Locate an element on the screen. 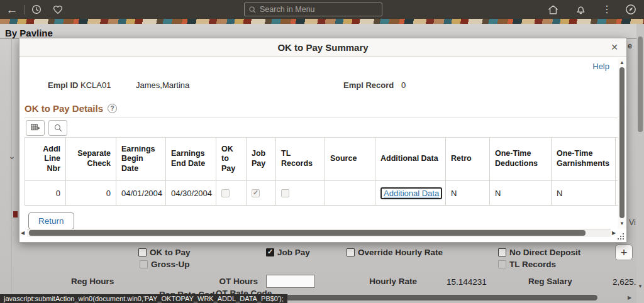 This screenshot has height=303, width=644. reg-salary-label: Reg Salary is located at coordinates (550, 282).